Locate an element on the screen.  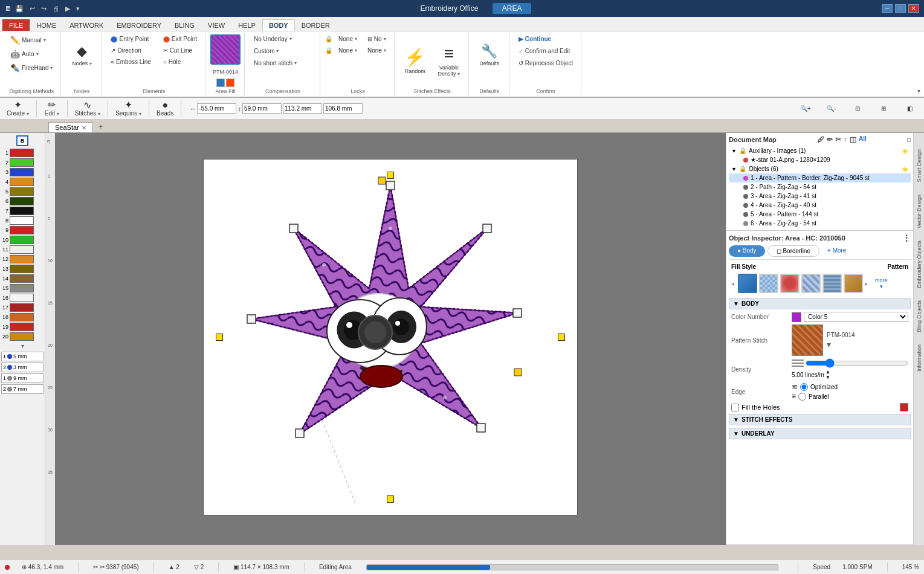
direction-btn: ↗ Direction is located at coordinates (131, 51).